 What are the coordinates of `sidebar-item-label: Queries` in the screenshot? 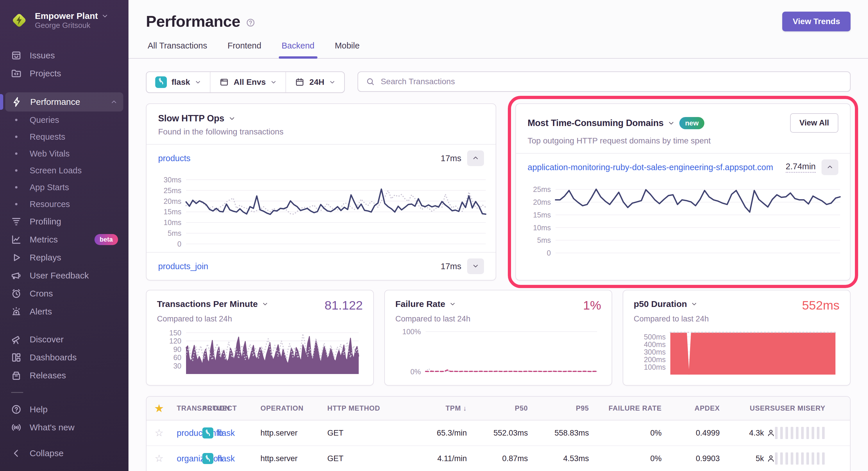 It's located at (44, 120).